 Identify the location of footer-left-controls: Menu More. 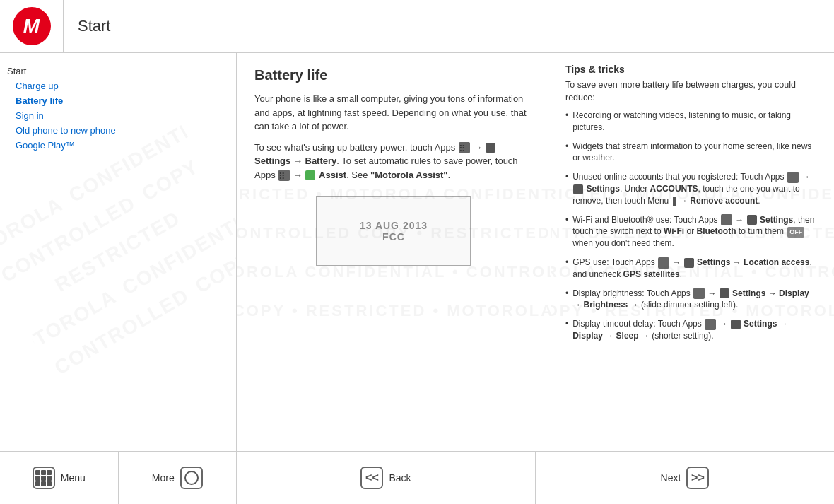
(119, 478).